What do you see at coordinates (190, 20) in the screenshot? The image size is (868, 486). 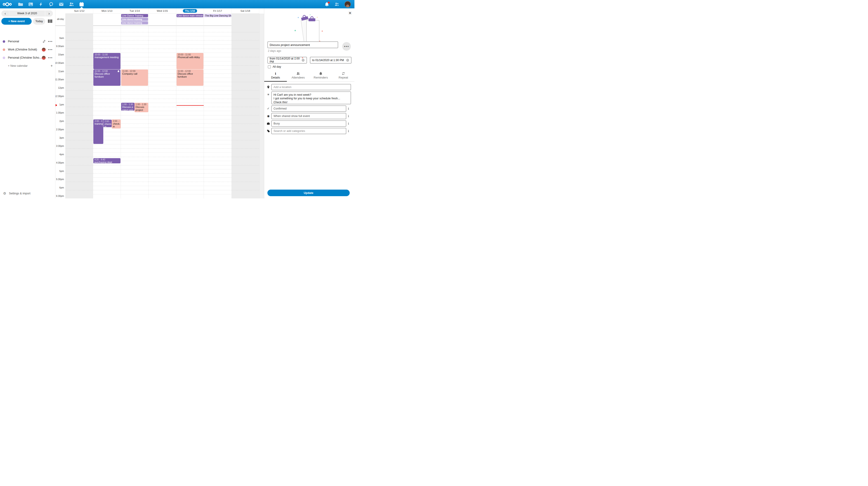 I see `allday-cell-5: Line dance main rehearsal` at bounding box center [190, 20].